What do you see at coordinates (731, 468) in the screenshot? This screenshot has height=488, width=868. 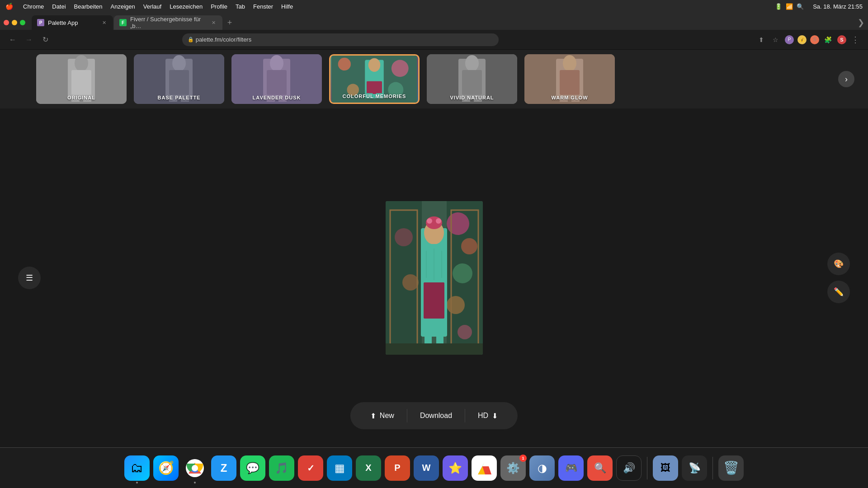 I see `dock-trash: 🗑️` at bounding box center [731, 468].